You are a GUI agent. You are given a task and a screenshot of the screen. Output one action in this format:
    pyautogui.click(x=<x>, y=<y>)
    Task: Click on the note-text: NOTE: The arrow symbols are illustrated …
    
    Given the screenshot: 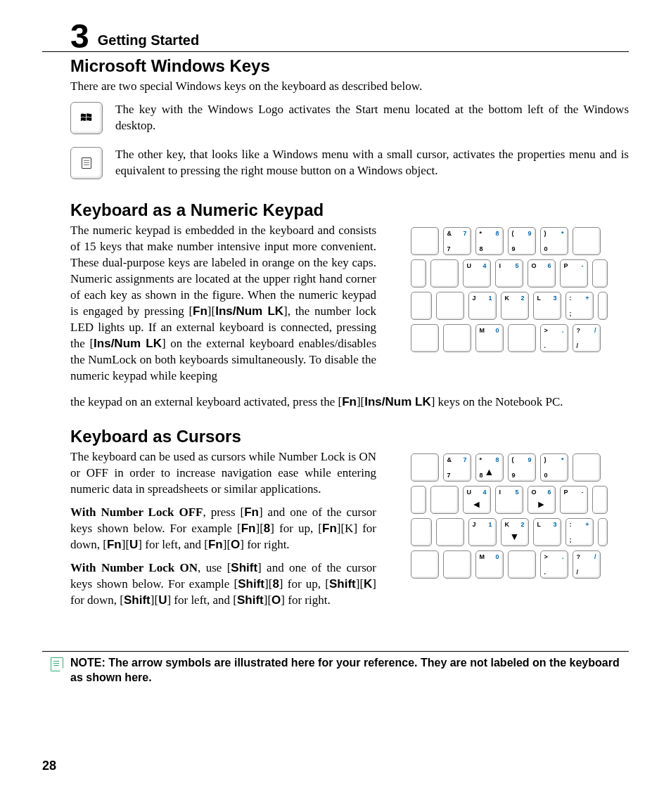 What is the action you would take?
    pyautogui.click(x=350, y=671)
    